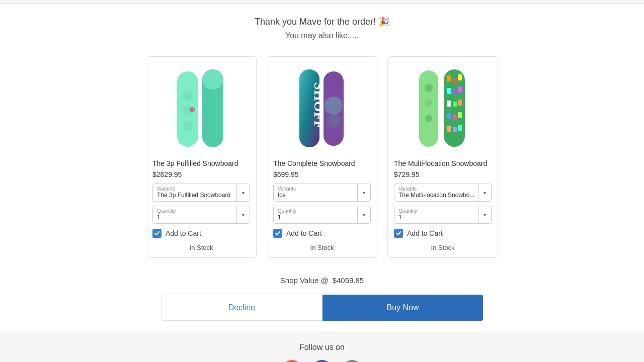 This screenshot has width=644, height=362. What do you see at coordinates (316, 217) in the screenshot?
I see `quantity-value-2: 1` at bounding box center [316, 217].